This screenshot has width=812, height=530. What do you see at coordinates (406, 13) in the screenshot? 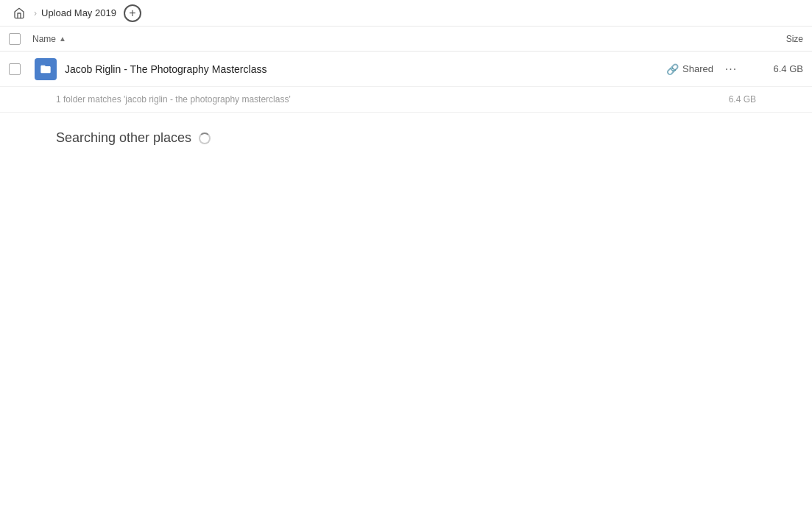
I see `top-bar: › Upload May 2019 +` at bounding box center [406, 13].